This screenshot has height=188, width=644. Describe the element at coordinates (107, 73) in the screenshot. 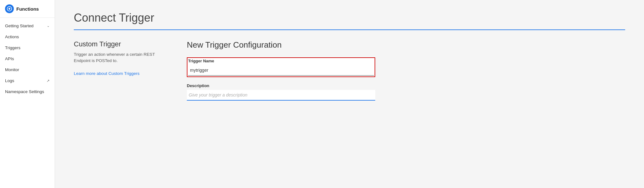

I see `learn-more-link: Learn more about Custom Triggers` at that location.